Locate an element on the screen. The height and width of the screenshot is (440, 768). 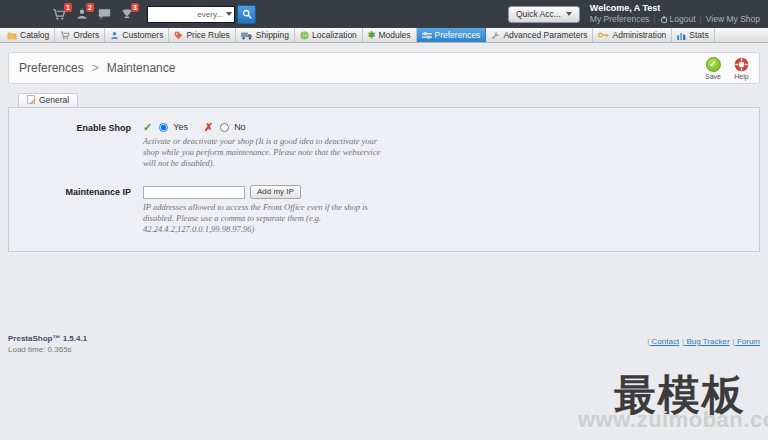
modules-asterisk-icon: ✱ is located at coordinates (372, 35).